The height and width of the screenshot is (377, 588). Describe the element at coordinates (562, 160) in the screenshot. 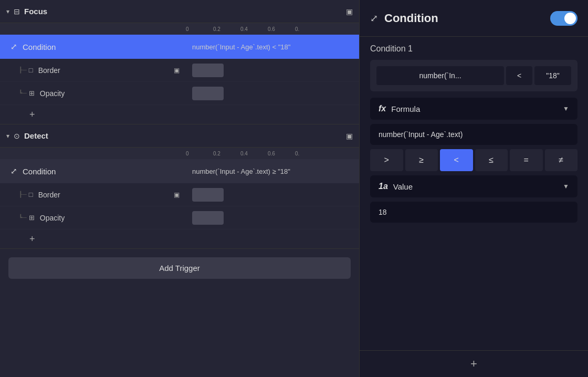

I see `op-neq-button: ≠` at that location.